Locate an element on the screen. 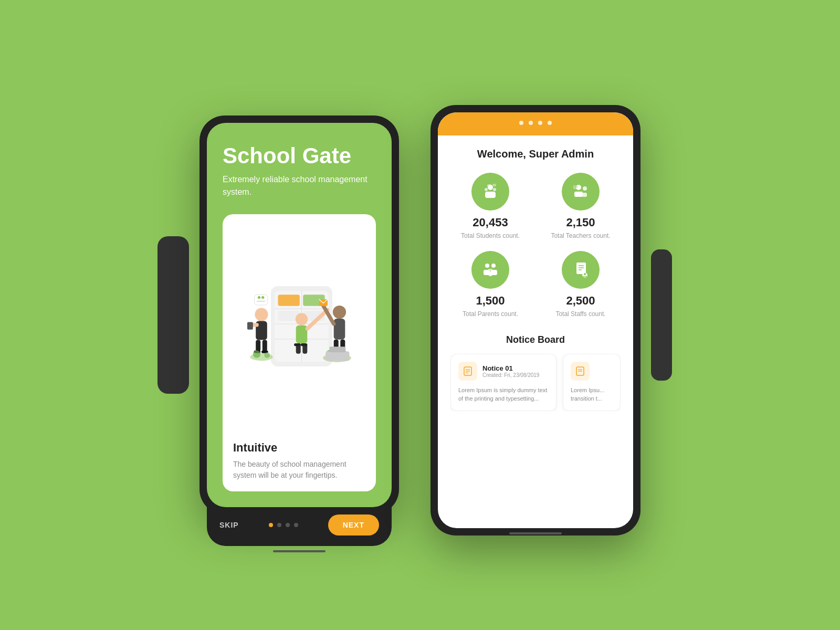  welcome-title: Welcome, Super Admin is located at coordinates (536, 154).